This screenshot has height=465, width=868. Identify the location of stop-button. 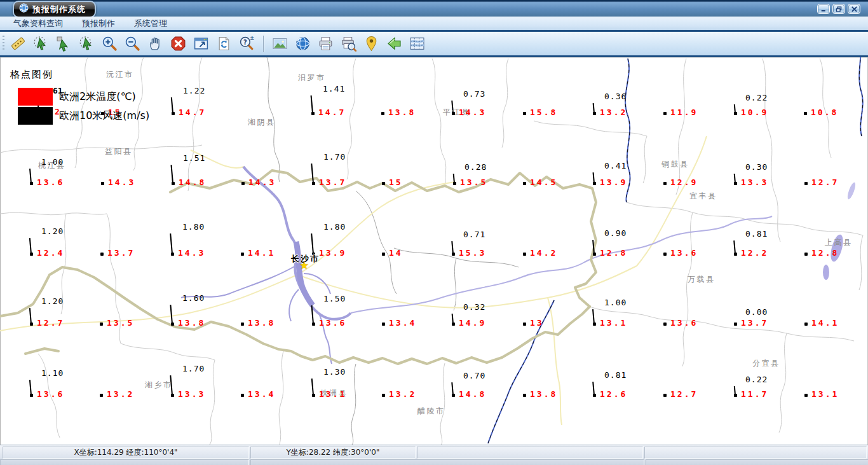
(178, 43).